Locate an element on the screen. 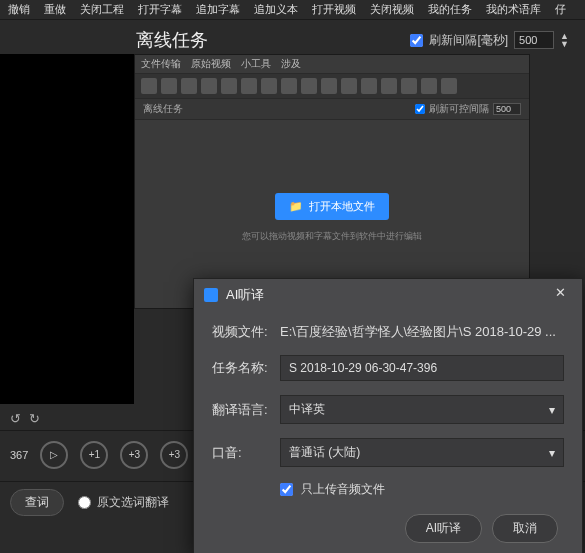 The height and width of the screenshot is (553, 585). accent-select: 普通话 (大陆) ▾ is located at coordinates (422, 452).